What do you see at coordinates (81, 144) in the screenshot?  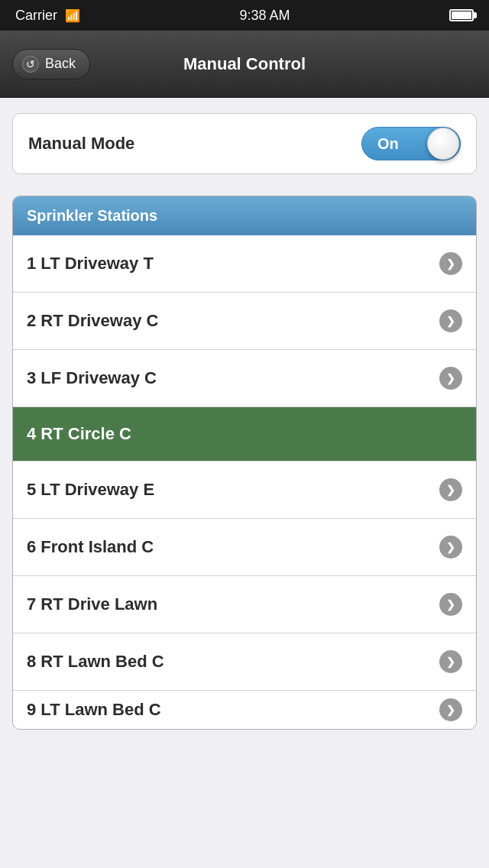 I see `manual-mode-label: Manual Mode` at bounding box center [81, 144].